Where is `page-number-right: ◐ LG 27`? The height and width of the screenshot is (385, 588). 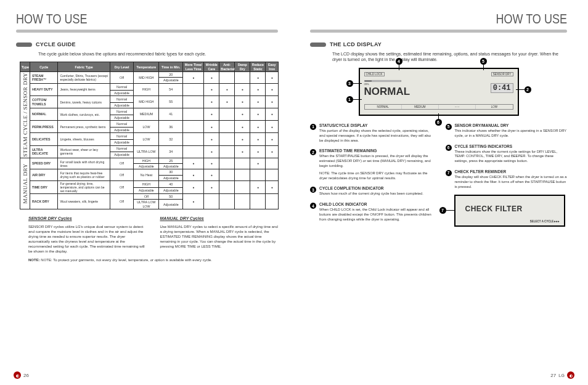
page-number-right: ◐ LG 27 is located at coordinates (562, 375).